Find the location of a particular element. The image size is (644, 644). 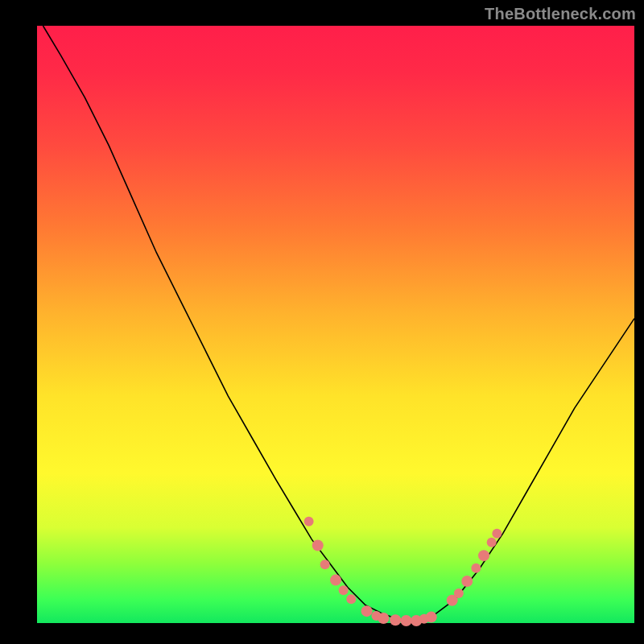

scatter-group is located at coordinates (403, 572).